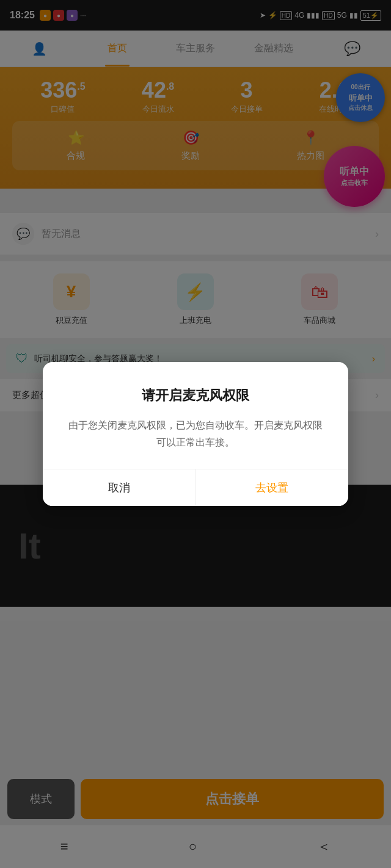  What do you see at coordinates (196, 433) in the screenshot?
I see `dialog: 请开启麦克风权限 由于您关闭麦克风权限，已为您自动收车。开启麦克风权限可以正常出…` at bounding box center [196, 433].